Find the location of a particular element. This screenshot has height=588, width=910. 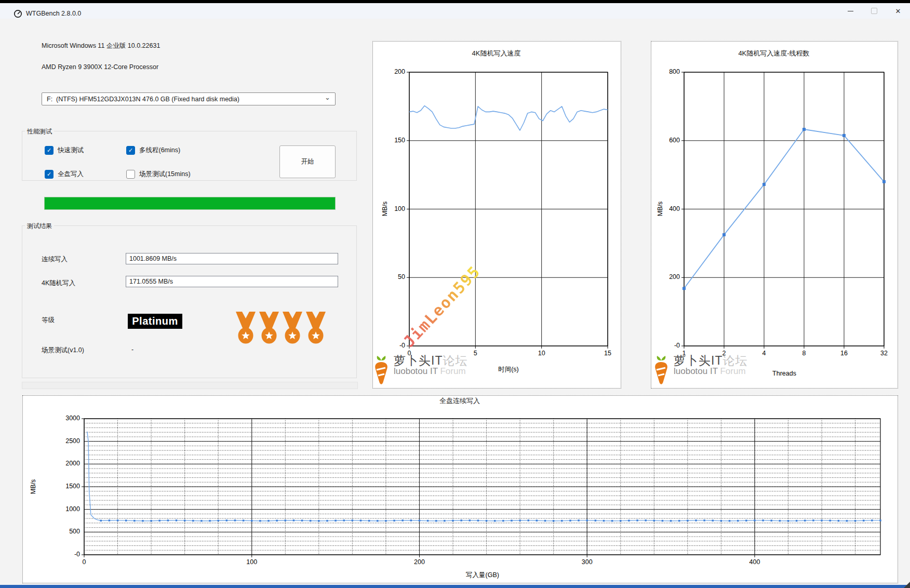

time-chart-x-tick: 10 is located at coordinates (542, 353).